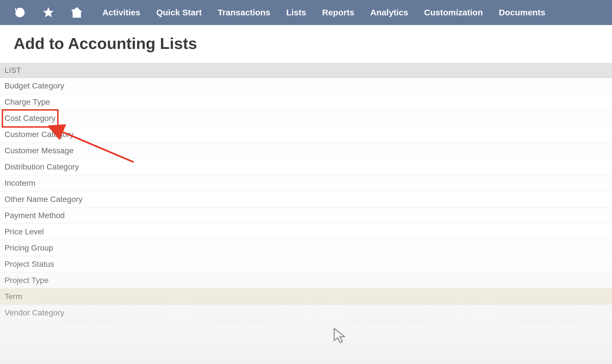 The image size is (612, 364). I want to click on list-column-header: LIST, so click(306, 71).